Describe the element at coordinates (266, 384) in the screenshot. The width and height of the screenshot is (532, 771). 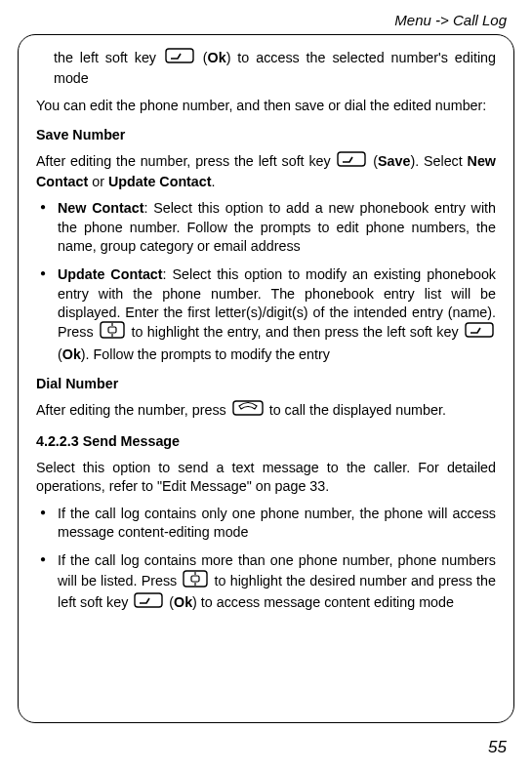
I see `dial-number-heading: Dial Number` at that location.